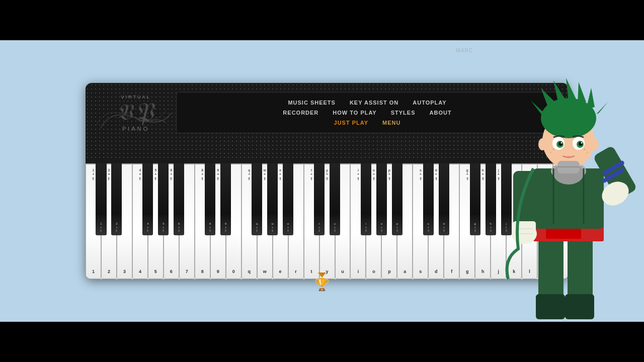 This screenshot has height=362, width=644. I want to click on black-key-15: s + ⇧, so click(429, 199).